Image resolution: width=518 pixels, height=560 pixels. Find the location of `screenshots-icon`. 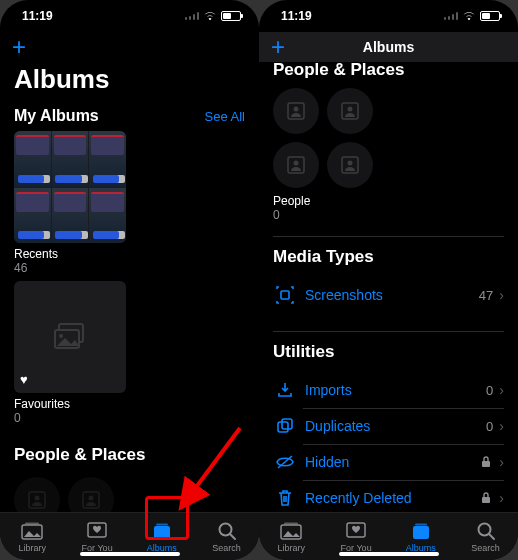

screenshots-icon is located at coordinates (285, 295).